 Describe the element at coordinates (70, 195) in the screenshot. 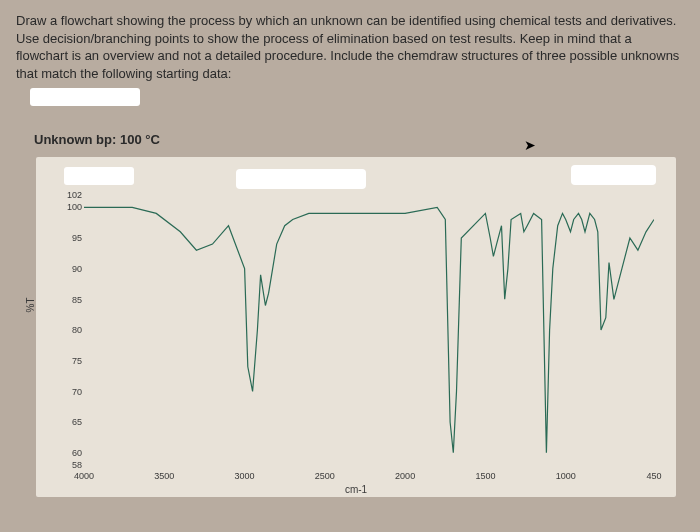

I see `y-tick-label: 102` at that location.